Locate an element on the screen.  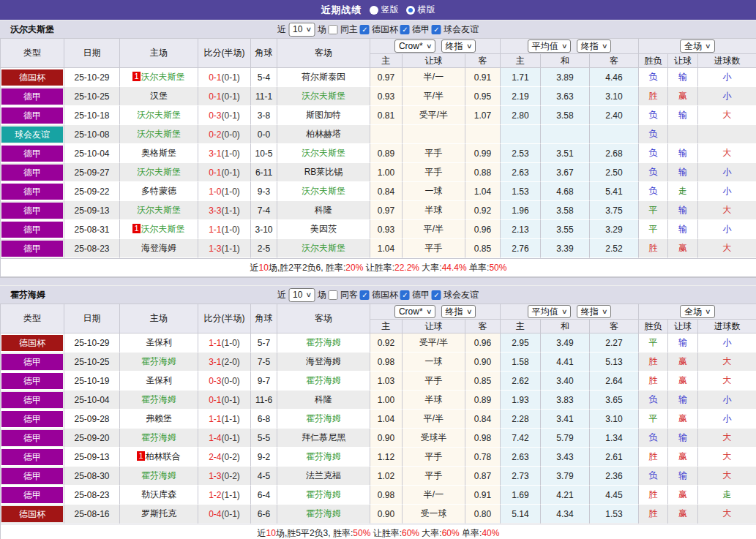
summary-row: 近10场,胜5平2负3, 胜率:50% 让胜率:60% 大率:60% 单率:40… is located at coordinates (378, 531).